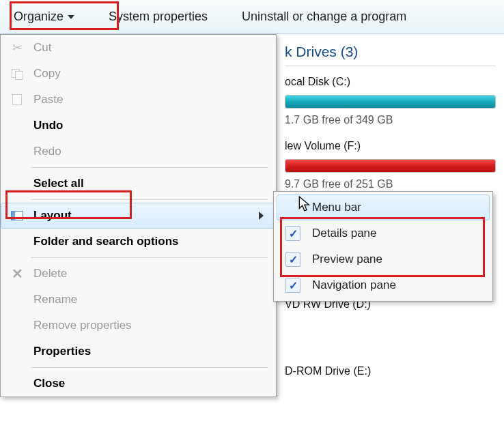 The image size is (504, 432). What do you see at coordinates (391, 184) in the screenshot?
I see `drive-f-free: 9.7 GB free of 251 GB` at bounding box center [391, 184].